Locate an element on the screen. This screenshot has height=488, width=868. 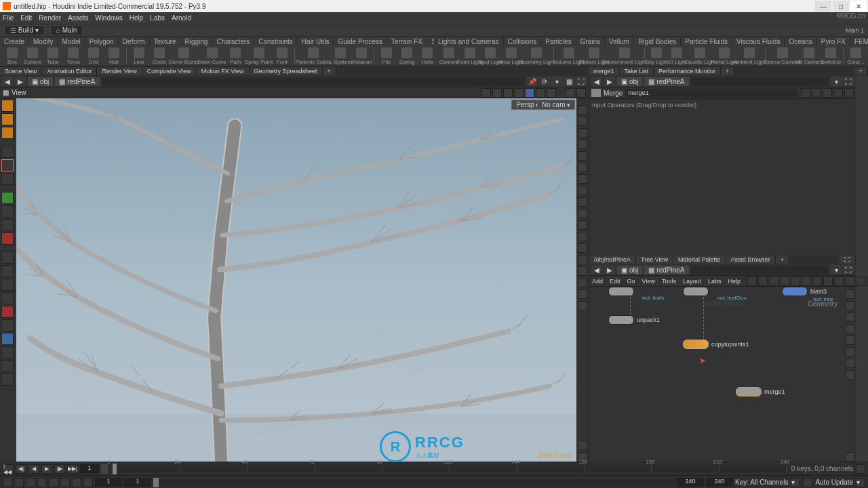
node-blast3: blast3 is located at coordinates (804, 291).